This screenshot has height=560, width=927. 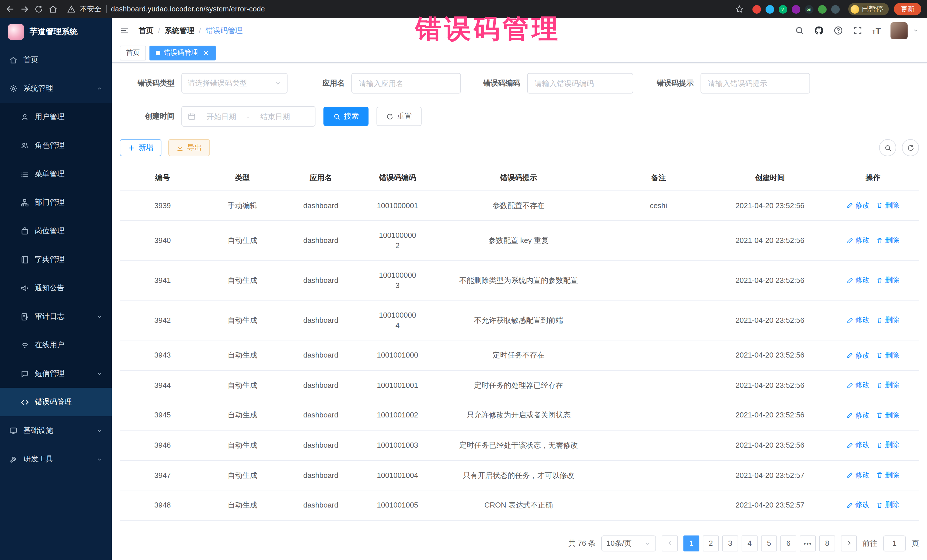 I want to click on browser-home-icon, so click(x=53, y=9).